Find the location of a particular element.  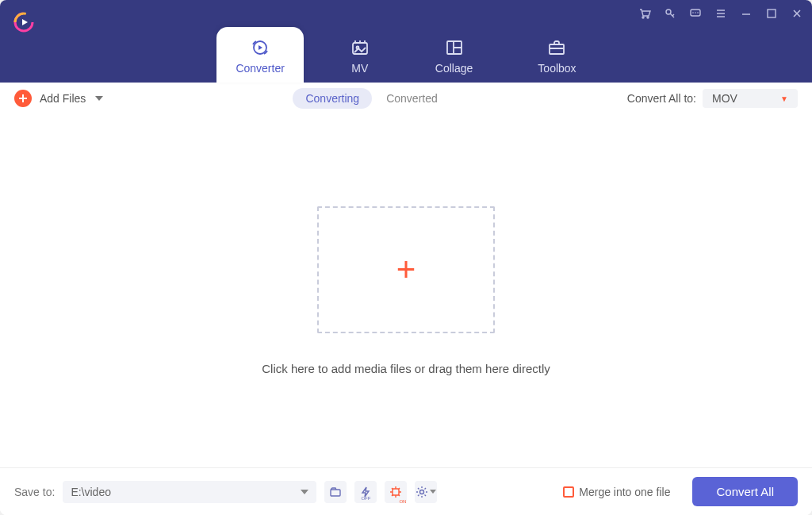

plus-icon: + is located at coordinates (406, 270).